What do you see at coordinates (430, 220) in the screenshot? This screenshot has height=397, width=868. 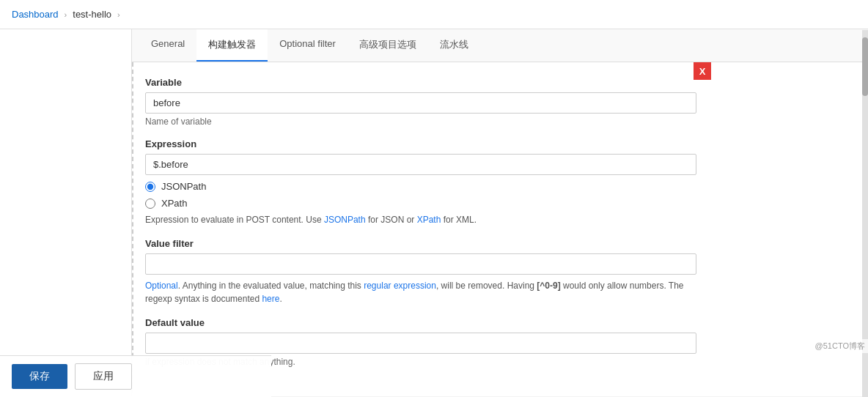 I see `xpath-link: XPath` at bounding box center [430, 220].